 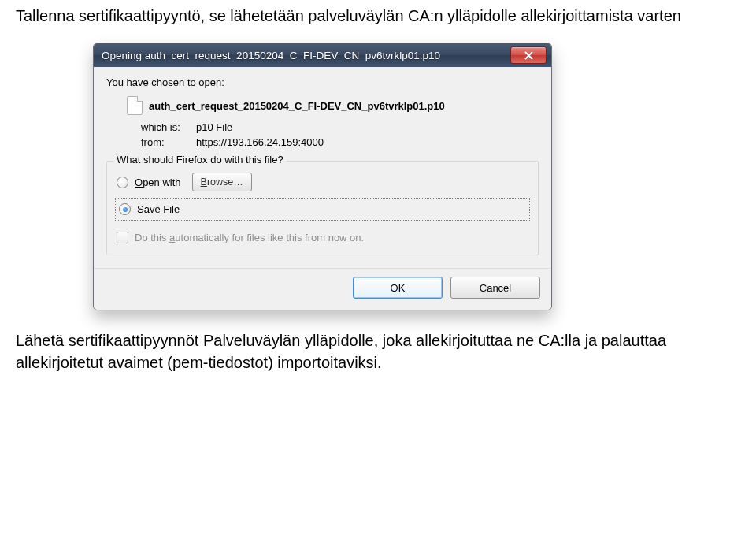 I want to click on underline-letter: B, so click(x=204, y=182).